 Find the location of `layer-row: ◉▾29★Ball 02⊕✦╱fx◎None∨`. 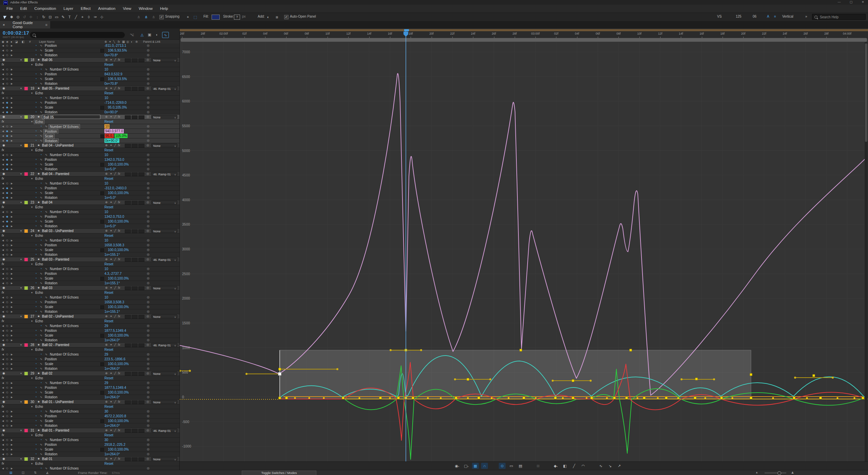

layer-row: ◉▾29★Ball 02⊕✦╱fx◎None∨ is located at coordinates (90, 374).